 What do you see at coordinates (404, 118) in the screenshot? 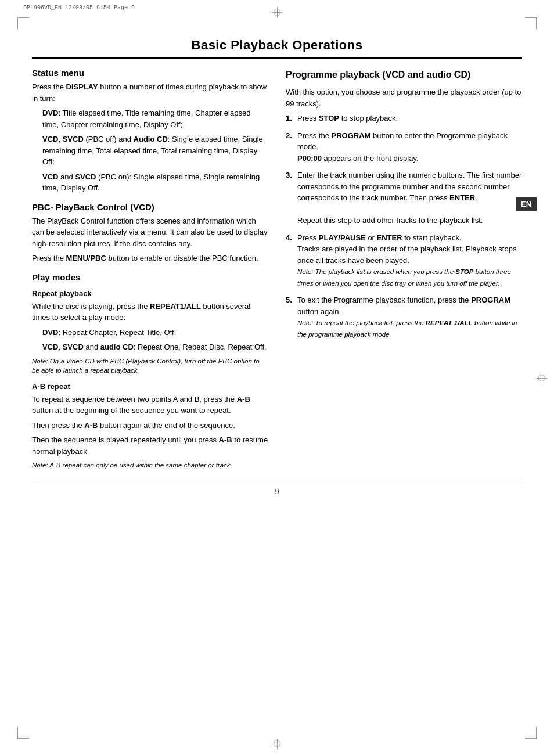
I see `step-1: 1. Press STOP to stop playback.` at bounding box center [404, 118].